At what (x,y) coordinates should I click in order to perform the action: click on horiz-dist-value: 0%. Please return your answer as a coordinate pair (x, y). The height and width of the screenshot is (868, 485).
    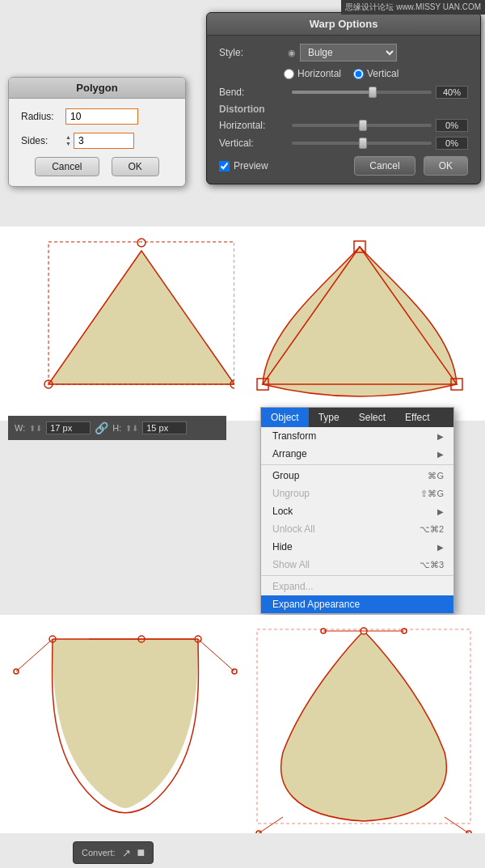
    Looking at the image, I should click on (452, 125).